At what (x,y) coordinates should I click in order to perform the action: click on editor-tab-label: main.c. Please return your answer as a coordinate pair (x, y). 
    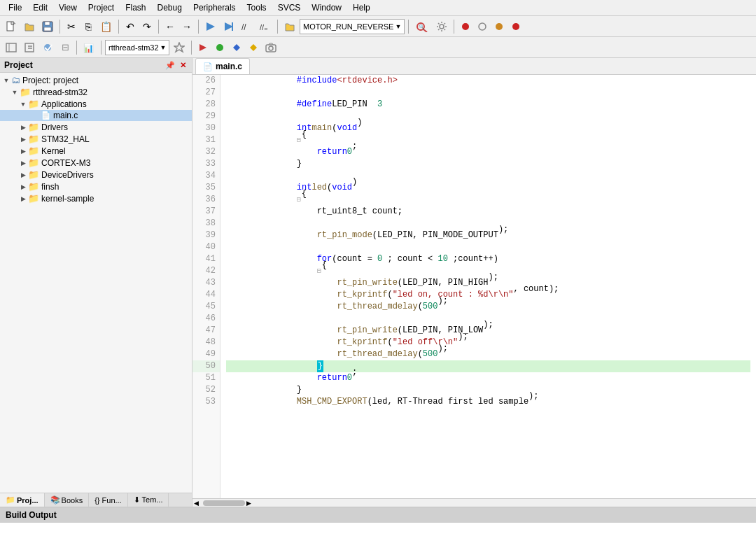
    Looking at the image, I should click on (229, 66).